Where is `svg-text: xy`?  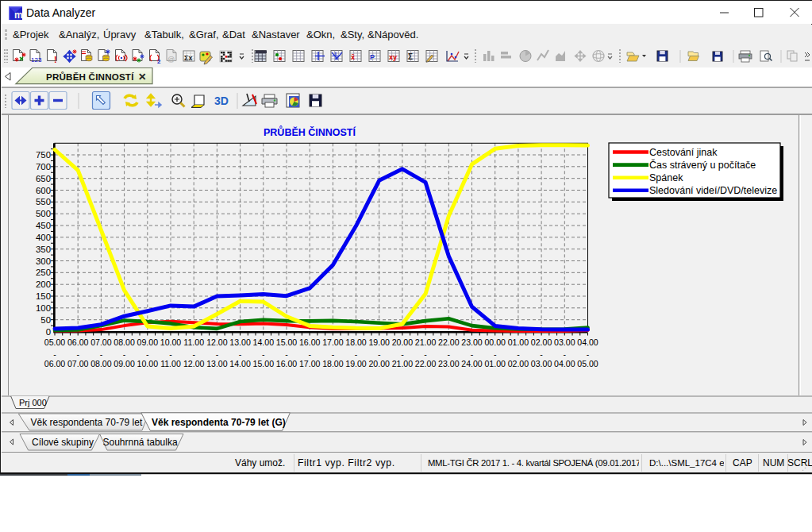
svg-text: xy is located at coordinates (393, 57).